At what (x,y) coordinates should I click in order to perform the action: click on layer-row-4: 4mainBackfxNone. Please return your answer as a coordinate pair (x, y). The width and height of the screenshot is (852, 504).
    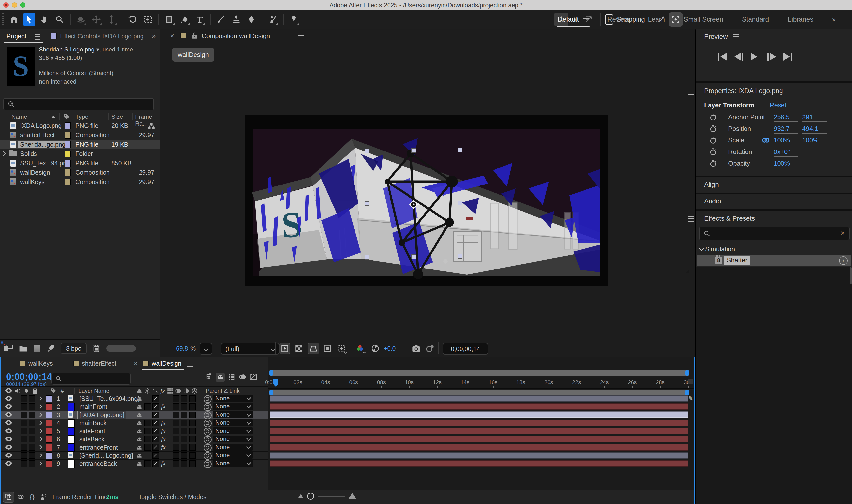
    Looking at the image, I should click on (135, 423).